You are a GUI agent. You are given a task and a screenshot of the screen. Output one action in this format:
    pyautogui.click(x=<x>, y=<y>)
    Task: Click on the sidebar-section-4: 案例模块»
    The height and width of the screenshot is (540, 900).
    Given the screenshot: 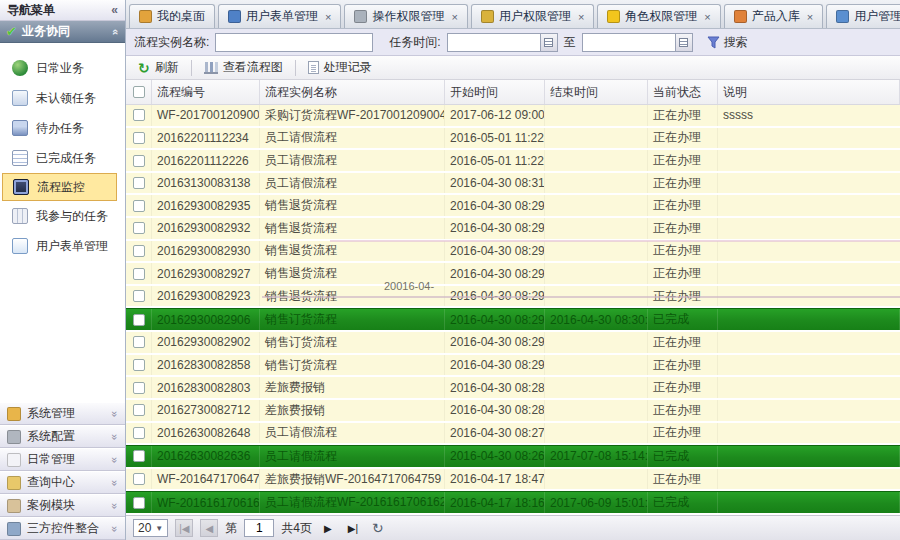 What is the action you would take?
    pyautogui.click(x=62, y=506)
    